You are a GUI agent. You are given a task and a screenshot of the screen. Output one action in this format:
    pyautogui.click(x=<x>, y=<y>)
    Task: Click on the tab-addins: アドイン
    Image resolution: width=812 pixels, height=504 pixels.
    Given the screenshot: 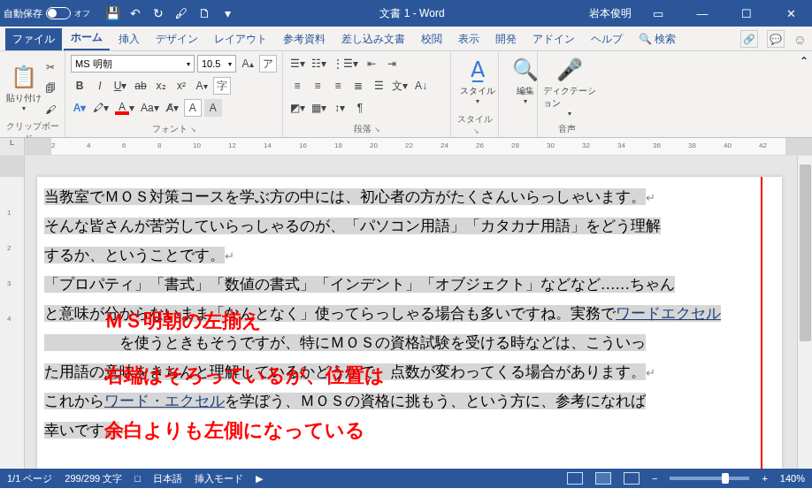 What is the action you would take?
    pyautogui.click(x=554, y=39)
    